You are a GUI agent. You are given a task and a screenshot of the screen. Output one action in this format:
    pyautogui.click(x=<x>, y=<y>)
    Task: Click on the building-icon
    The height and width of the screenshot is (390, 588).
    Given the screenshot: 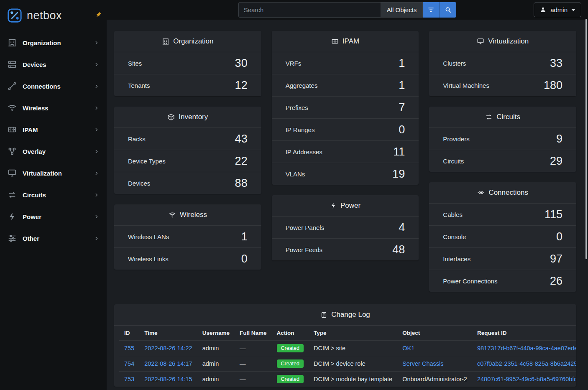 What is the action you would take?
    pyautogui.click(x=166, y=41)
    